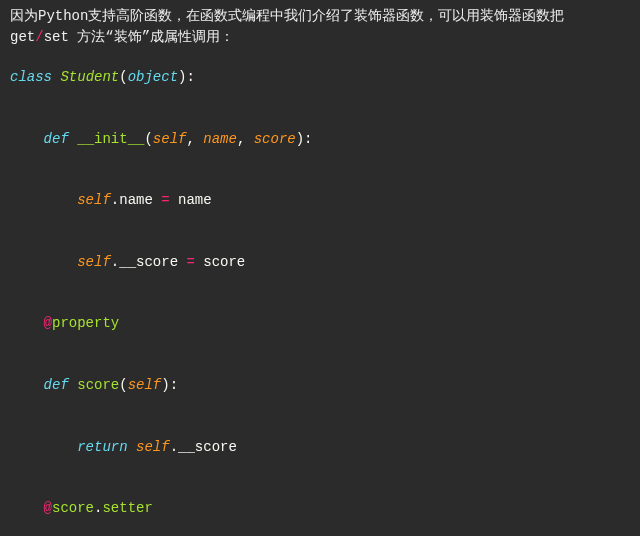 This screenshot has height=536, width=640. I want to click on intro-text-c: 方法“装饰”成属性调用：, so click(152, 37).